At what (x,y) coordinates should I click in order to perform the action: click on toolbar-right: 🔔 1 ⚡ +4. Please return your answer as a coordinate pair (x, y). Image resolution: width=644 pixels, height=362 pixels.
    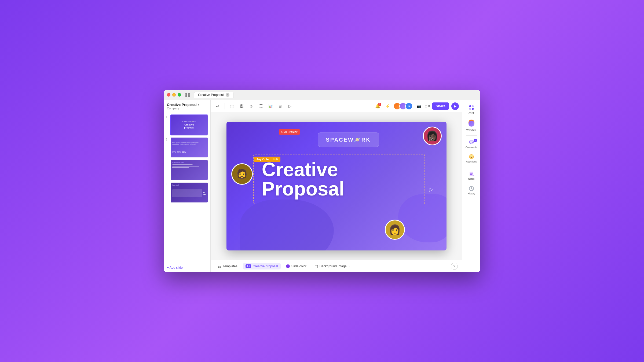
    Looking at the image, I should click on (416, 106).